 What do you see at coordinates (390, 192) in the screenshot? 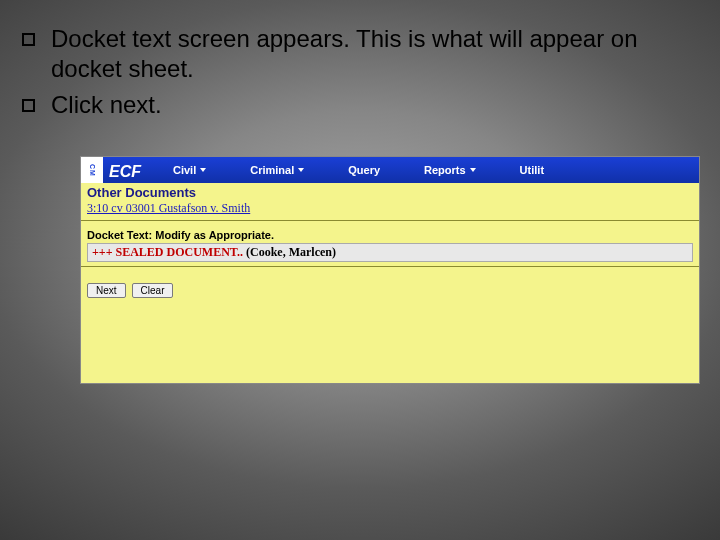
I see `section-title: Other Documents` at bounding box center [390, 192].